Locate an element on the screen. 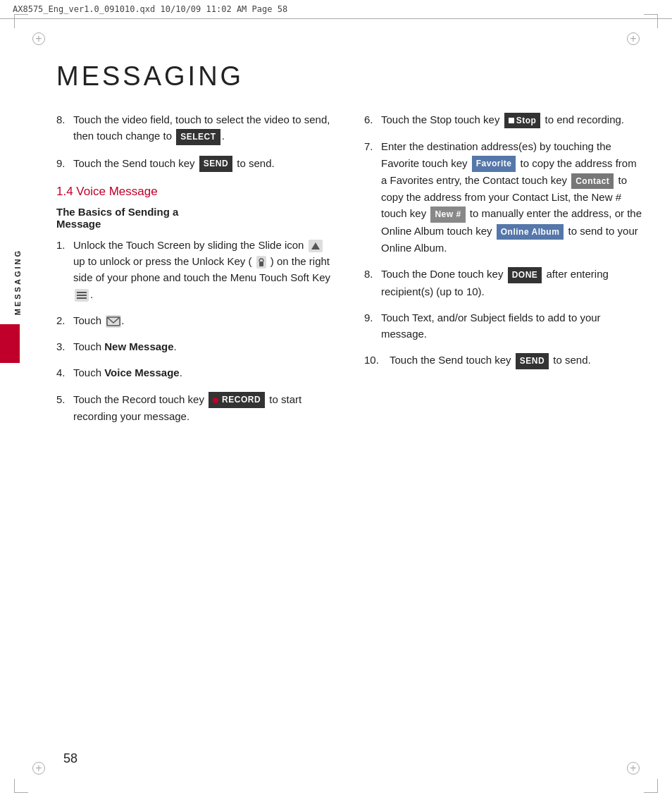 This screenshot has height=807, width=672. item-num: 2. is located at coordinates (65, 320).